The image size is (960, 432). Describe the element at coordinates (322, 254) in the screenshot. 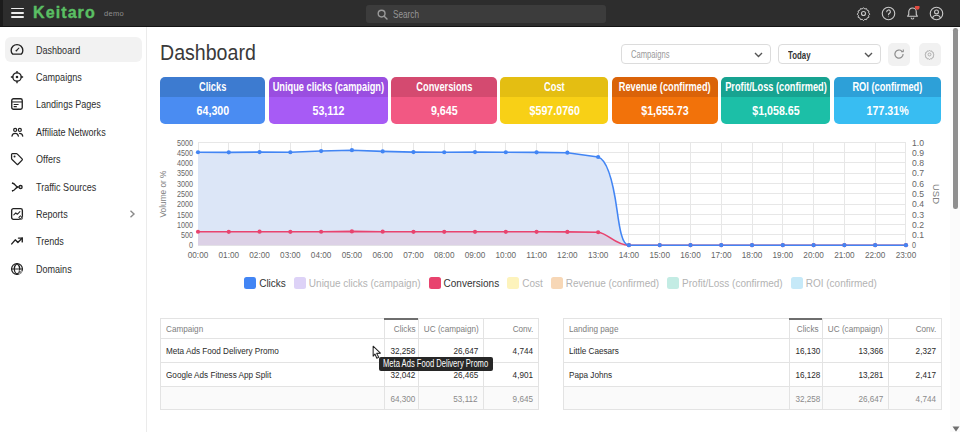

I see `svg-text: 04:00` at that location.